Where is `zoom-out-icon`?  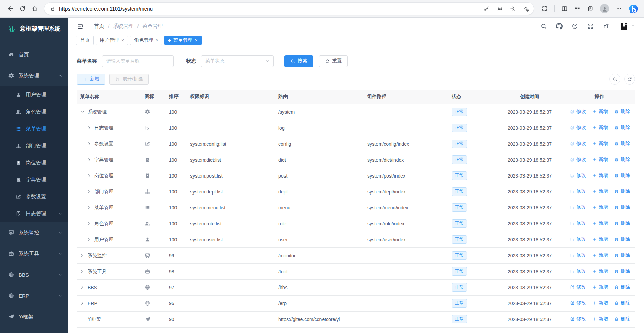 zoom-out-icon is located at coordinates (513, 9).